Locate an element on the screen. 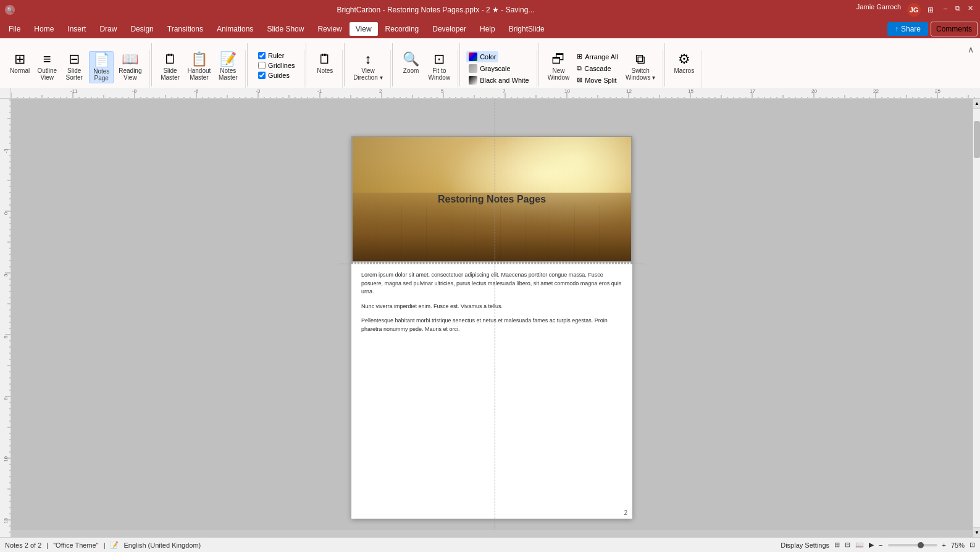 This screenshot has width=980, height=552. outline-view-button: ≡ OutlineView is located at coordinates (47, 67).